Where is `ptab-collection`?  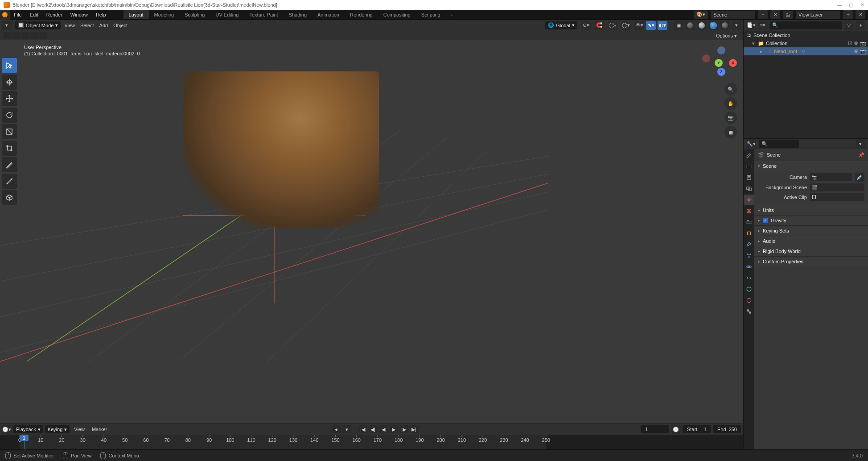 ptab-collection is located at coordinates (749, 222).